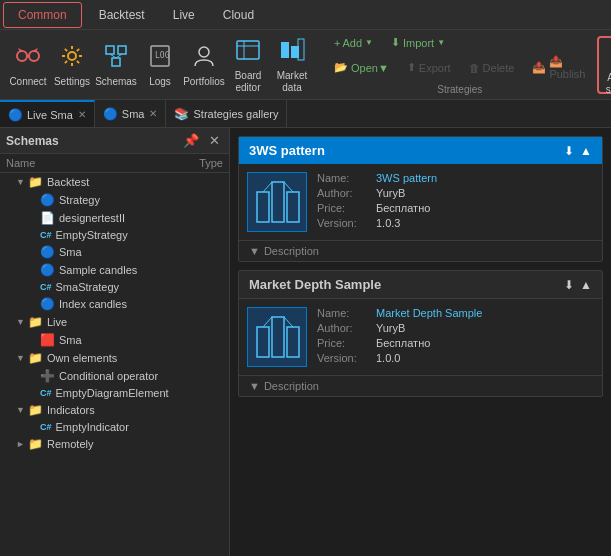 The image size is (611, 556). What do you see at coordinates (114, 270) in the screenshot?
I see `tree-item-sample-candles: 🔵 Sample candles` at bounding box center [114, 270].